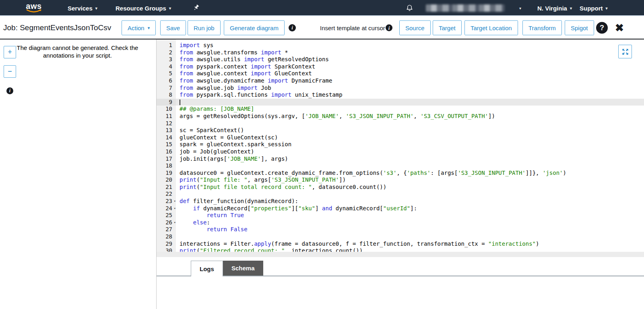 Image resolution: width=644 pixels, height=309 pixels. I want to click on line-number: 24▾, so click(166, 209).